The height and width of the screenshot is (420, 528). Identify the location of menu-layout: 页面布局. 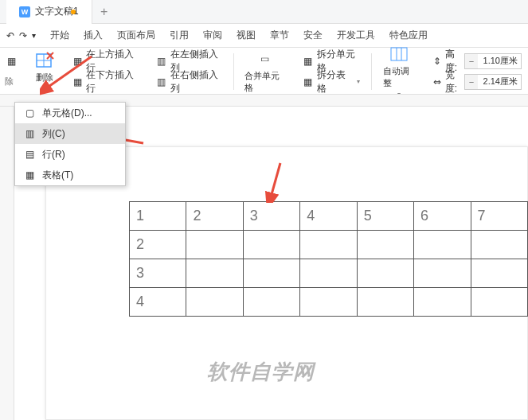
(136, 35).